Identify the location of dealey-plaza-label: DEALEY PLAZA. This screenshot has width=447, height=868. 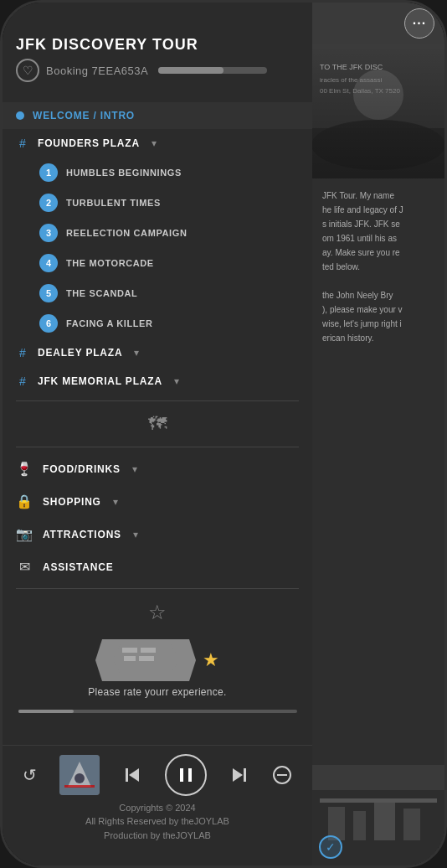
(80, 353).